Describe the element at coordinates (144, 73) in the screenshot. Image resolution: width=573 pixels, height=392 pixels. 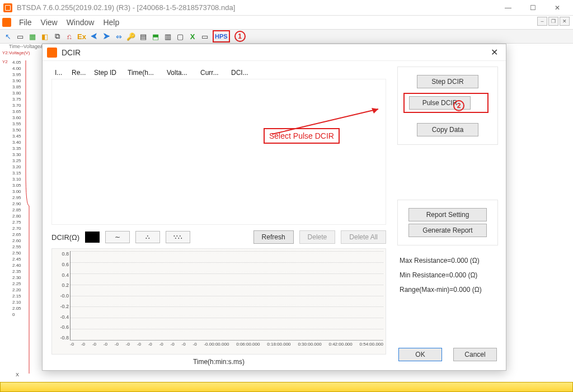
I see `col-time: Time(h...` at that location.